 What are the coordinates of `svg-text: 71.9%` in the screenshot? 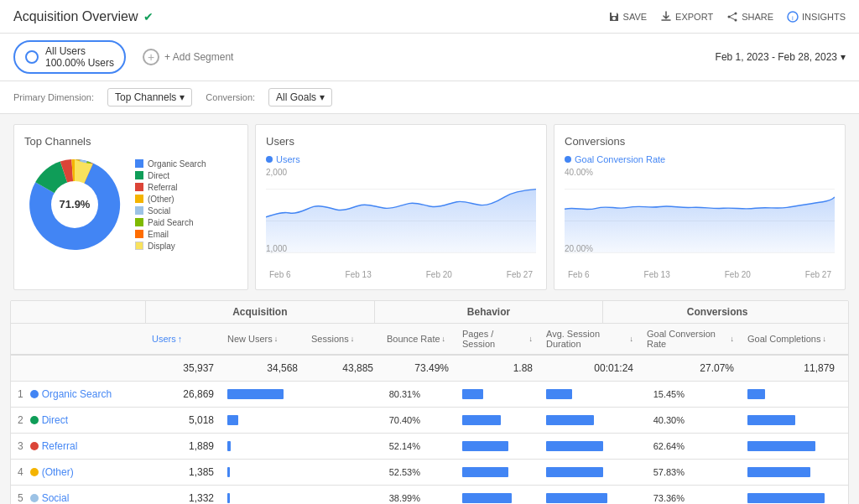 It's located at (75, 205).